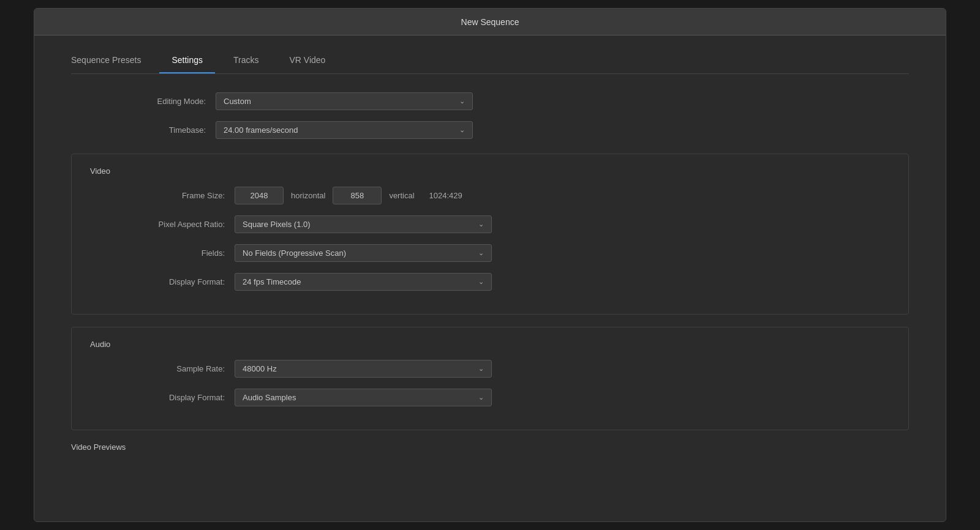  What do you see at coordinates (363, 253) in the screenshot?
I see `fields-dropdown: No Fields (Progressive Scan) ⌄` at bounding box center [363, 253].